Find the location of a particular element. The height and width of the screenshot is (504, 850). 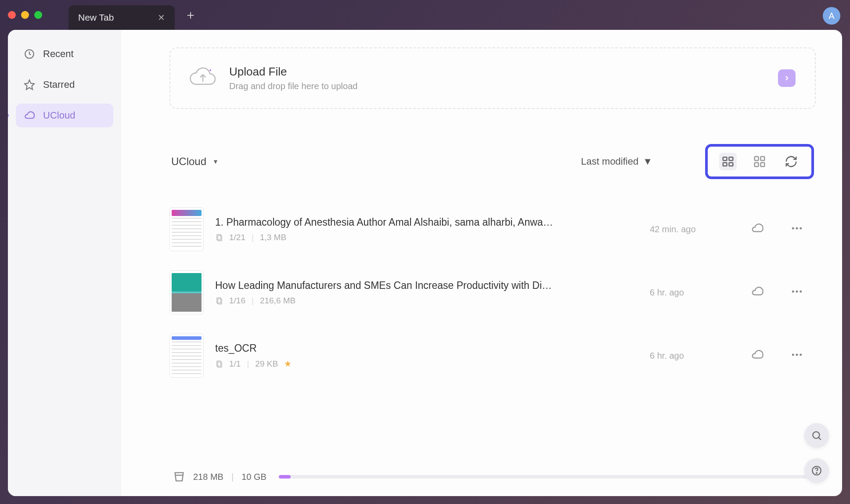

file-info: How Leading Manufacturers and SMEs Can I… is located at coordinates (427, 292).